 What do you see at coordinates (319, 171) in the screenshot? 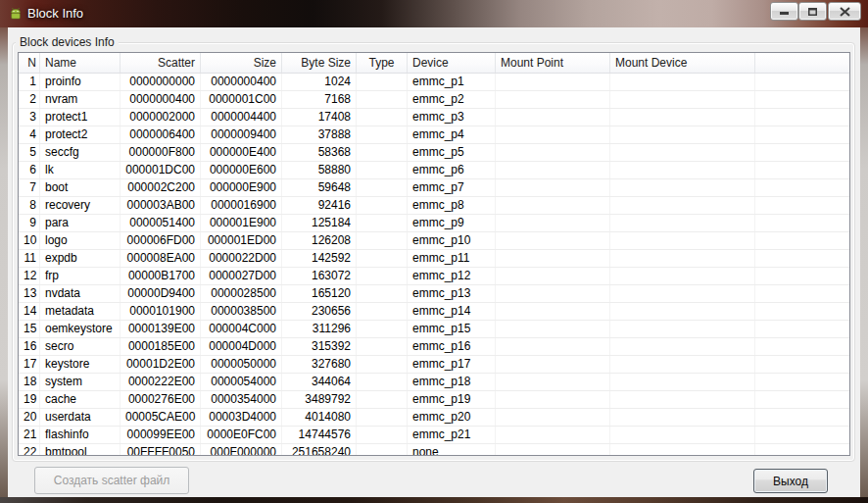
I see `cell: 58880` at bounding box center [319, 171].